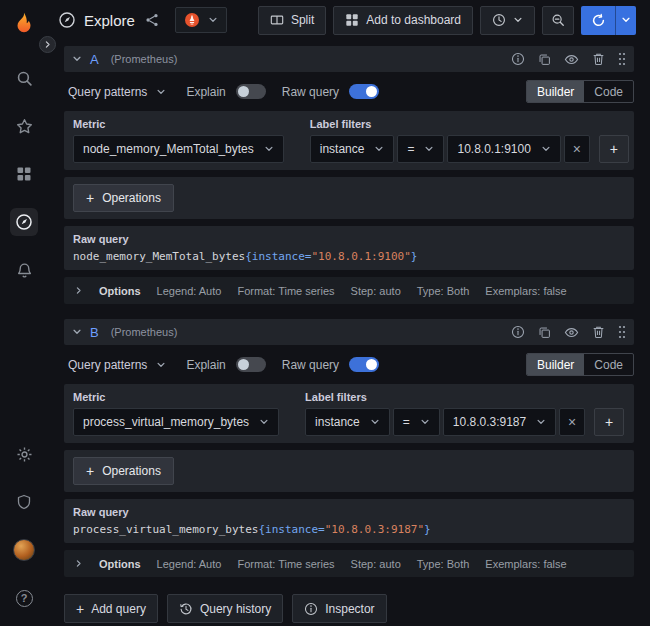  I want to click on add-to-dashboard-label: Add to dashboard, so click(414, 20).